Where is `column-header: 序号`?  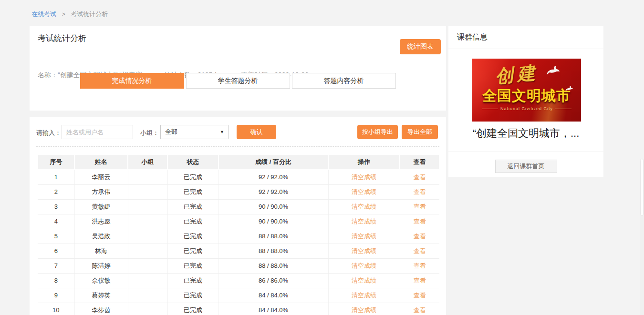 column-header: 序号 is located at coordinates (56, 162).